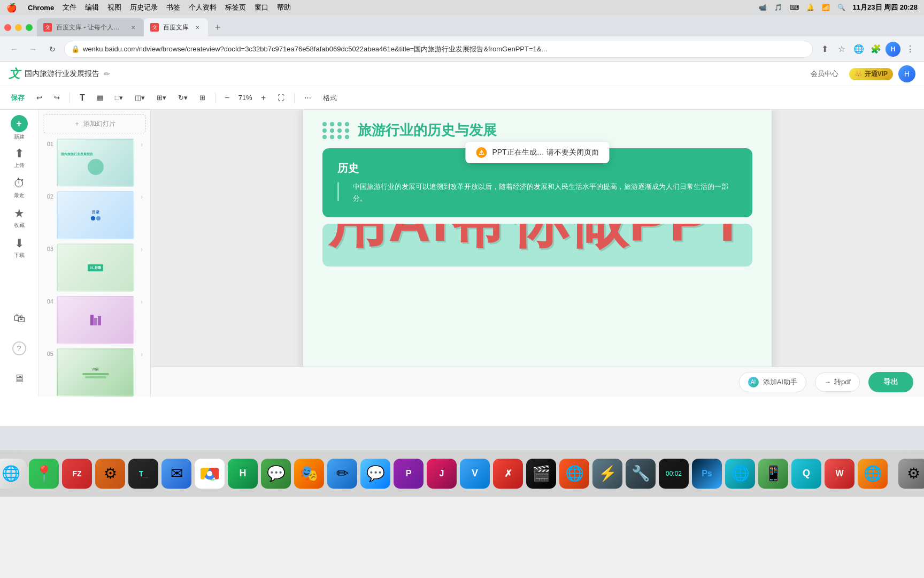 The width and height of the screenshot is (924, 578). I want to click on dock-photoshop: Ps, so click(707, 474).